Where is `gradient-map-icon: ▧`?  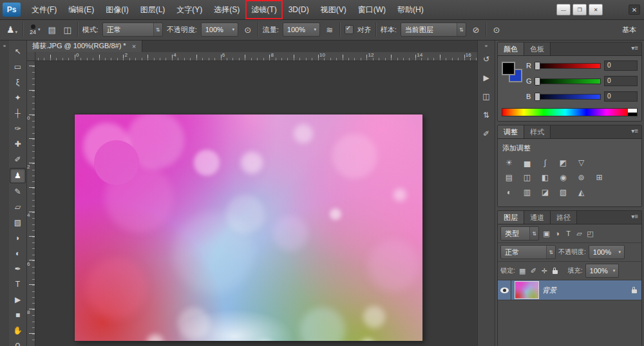
gradient-map-icon: ▧ is located at coordinates (563, 192).